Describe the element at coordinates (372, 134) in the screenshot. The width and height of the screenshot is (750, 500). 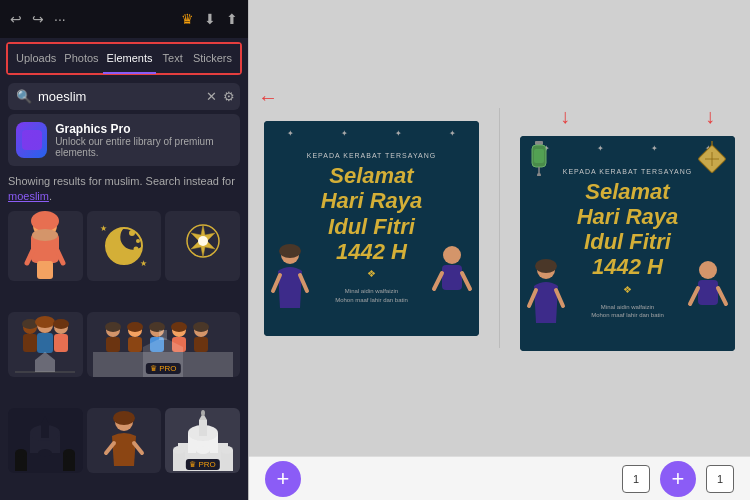
I see `card-stars-1: ✦✦✦✦` at that location.